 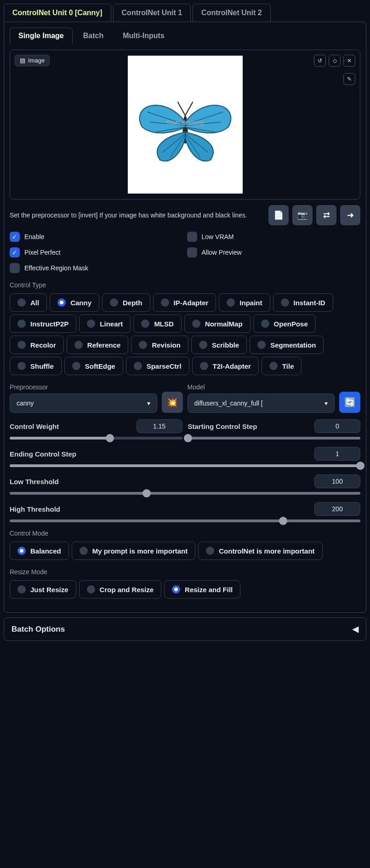 What do you see at coordinates (217, 324) in the screenshot?
I see `control-type-option-normalmap: NormalMap` at bounding box center [217, 324].